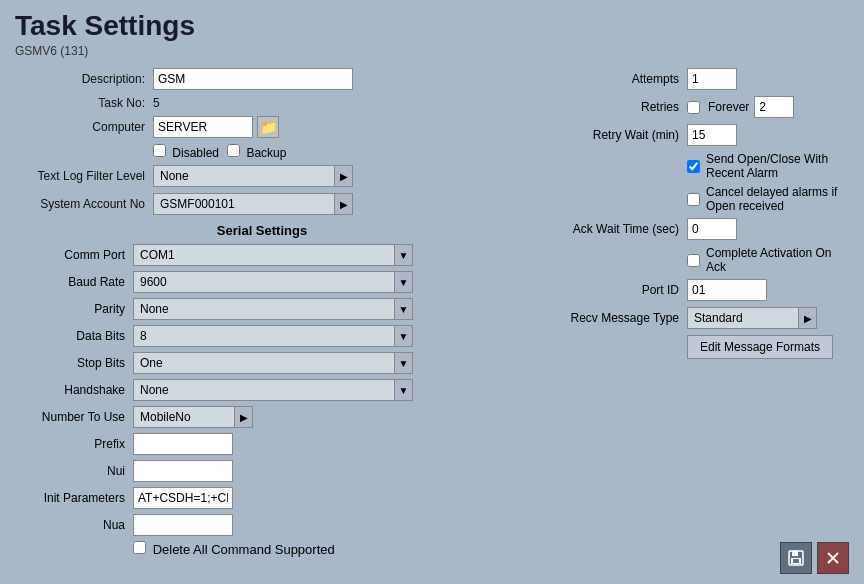 The width and height of the screenshot is (864, 584). What do you see at coordinates (807, 318) in the screenshot?
I see `recvmsg-arrow: ▶` at bounding box center [807, 318].